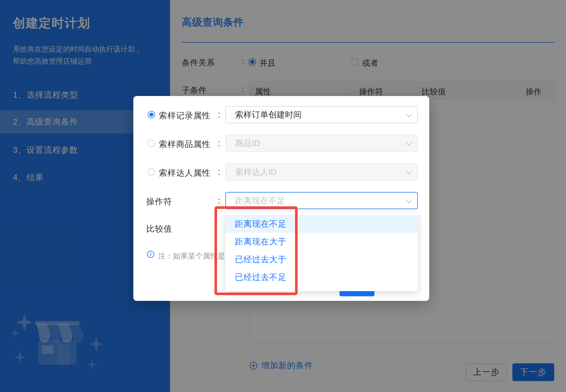  Describe the element at coordinates (151, 115) in the screenshot. I see `sample-record-attribute-radio` at that location.